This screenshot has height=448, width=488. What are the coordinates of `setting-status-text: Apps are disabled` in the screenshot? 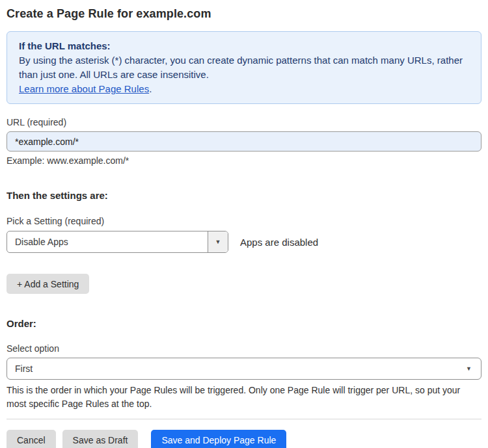 It's located at (279, 242).